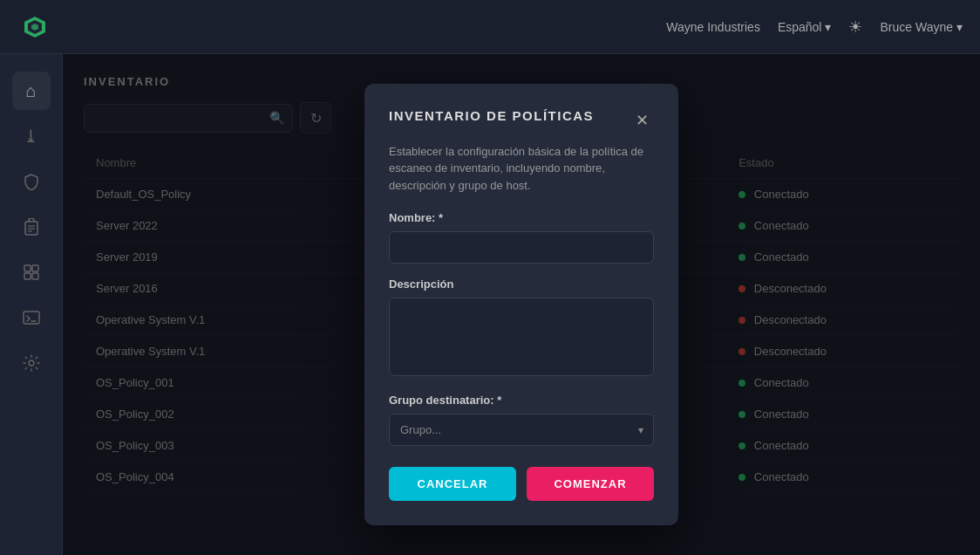  I want to click on language-selector: Español ▾, so click(805, 27).